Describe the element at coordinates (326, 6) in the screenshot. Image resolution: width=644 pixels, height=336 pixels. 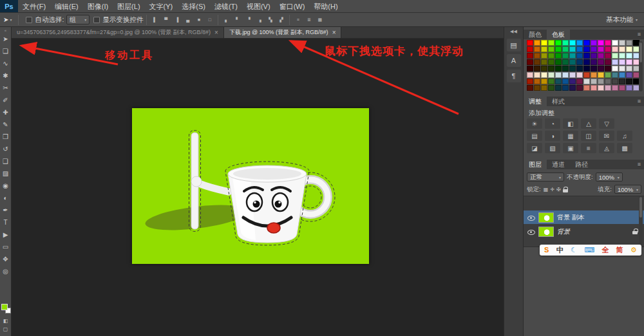
I see `menu-item-9: 帮助(H)` at that location.